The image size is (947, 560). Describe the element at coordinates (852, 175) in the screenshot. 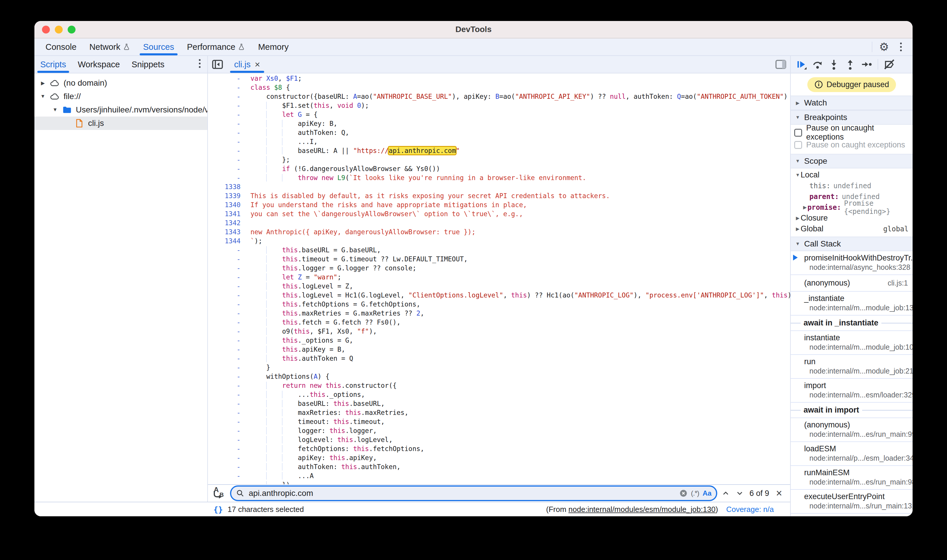

I see `scope-group-local: ▼Local` at that location.